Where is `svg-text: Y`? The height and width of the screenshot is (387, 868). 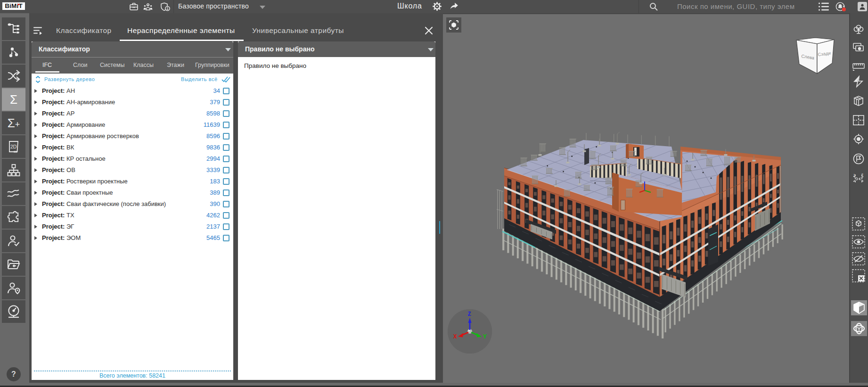 svg-text: Y is located at coordinates (485, 337).